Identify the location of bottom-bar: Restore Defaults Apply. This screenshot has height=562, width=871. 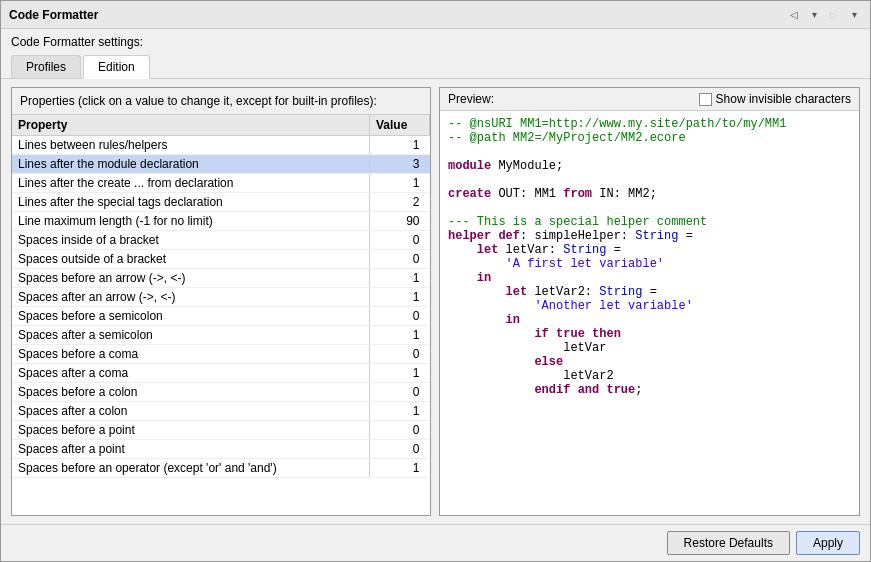
(436, 542).